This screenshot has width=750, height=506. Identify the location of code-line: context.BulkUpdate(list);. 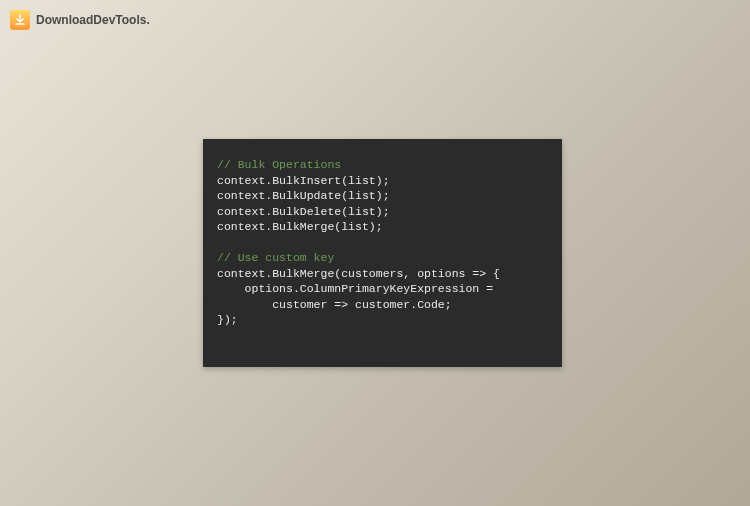
(382, 196).